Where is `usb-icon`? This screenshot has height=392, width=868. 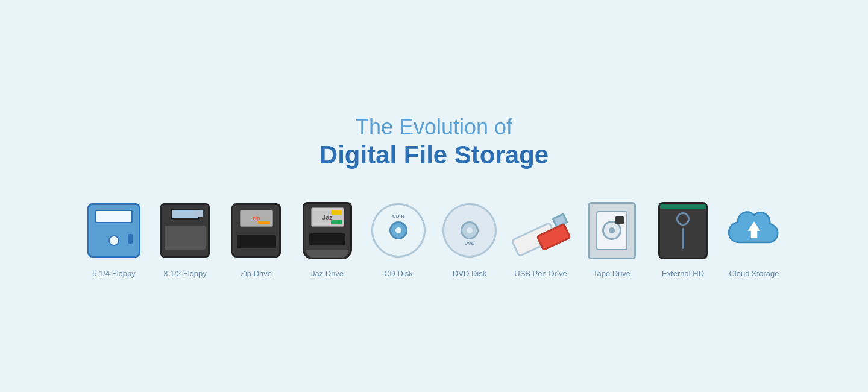 usb-icon is located at coordinates (541, 230).